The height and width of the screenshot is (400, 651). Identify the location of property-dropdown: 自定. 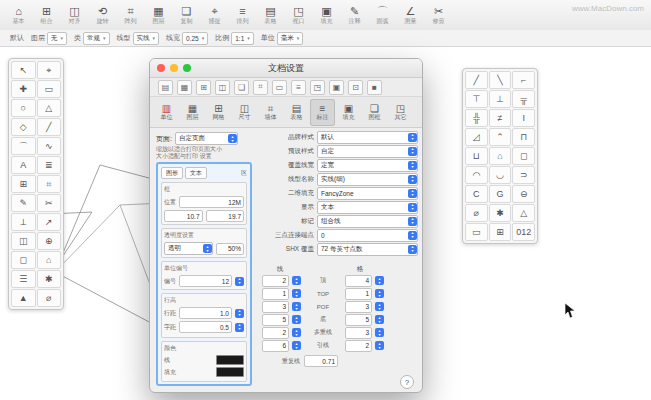
(368, 152).